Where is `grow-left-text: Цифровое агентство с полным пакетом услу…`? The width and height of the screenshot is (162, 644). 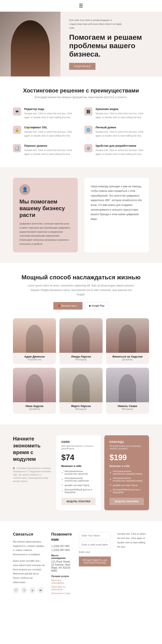
grow-left-text: Цифровое агентство с полным пакетом услу… is located at coordinates (46, 234).